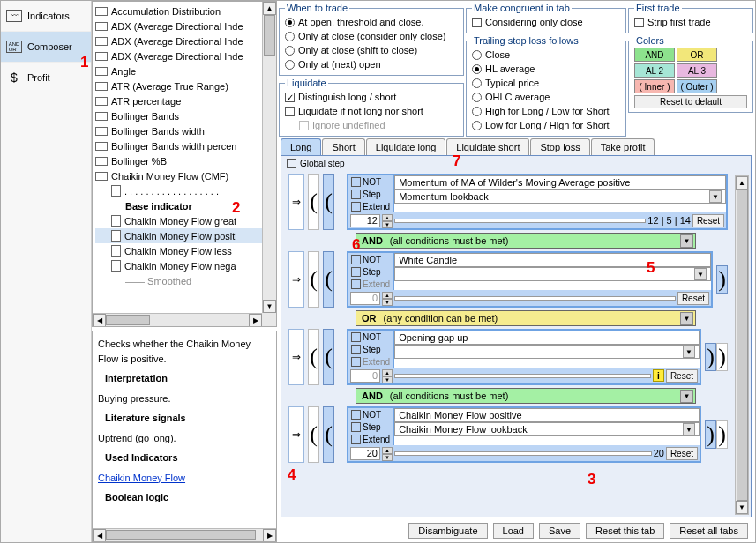 Image resolution: width=756 pixels, height=543 pixels. Describe the element at coordinates (184, 280) in the screenshot. I see `tree-smoothed: —— Smoothed` at that location.